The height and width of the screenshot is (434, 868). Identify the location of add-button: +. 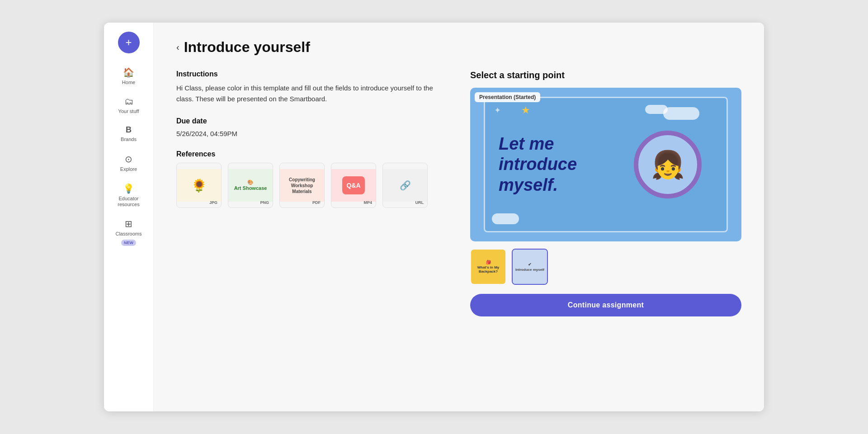
(129, 42).